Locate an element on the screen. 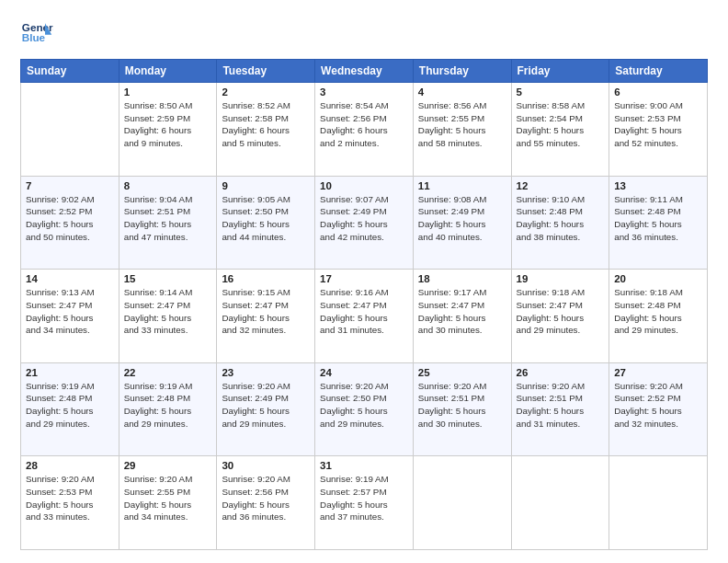  day-info: Sunrise: 8:54 AMSunset: 2:56 PMDaylight:… is located at coordinates (364, 125).